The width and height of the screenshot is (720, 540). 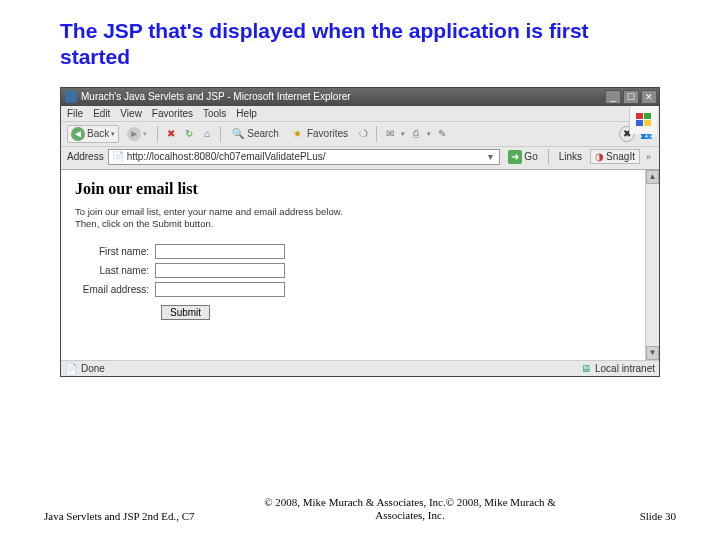 What do you see at coordinates (360, 158) in the screenshot?
I see `addressbar: Address 📄 http://localhost:8080/ch07emai…` at bounding box center [360, 158].